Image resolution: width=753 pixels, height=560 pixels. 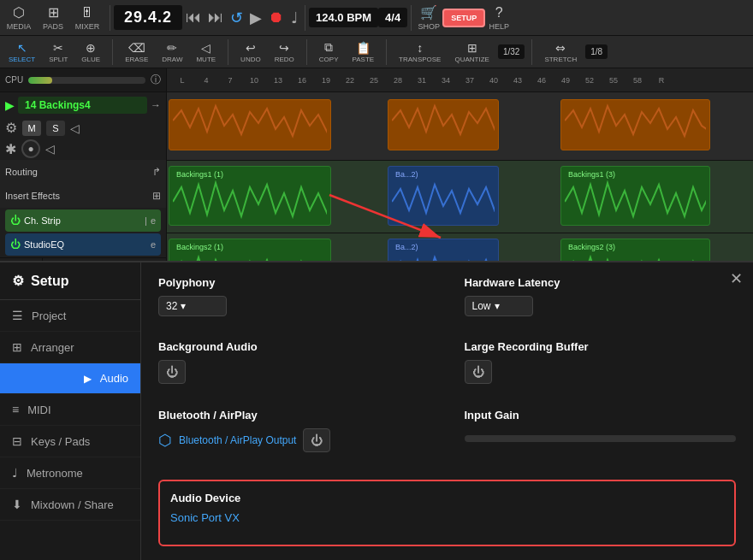 I want to click on track14-knob: ●, so click(x=31, y=149).